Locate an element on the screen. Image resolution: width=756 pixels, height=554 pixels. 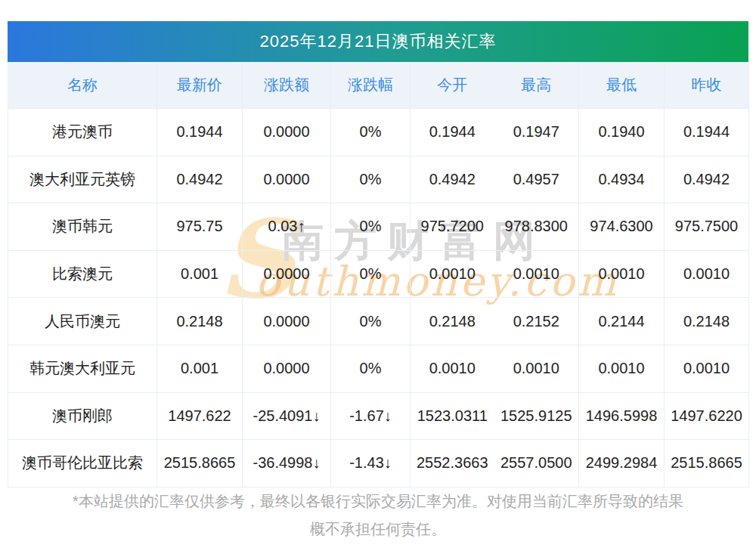
cell-high: 2557.0500 is located at coordinates (537, 464).